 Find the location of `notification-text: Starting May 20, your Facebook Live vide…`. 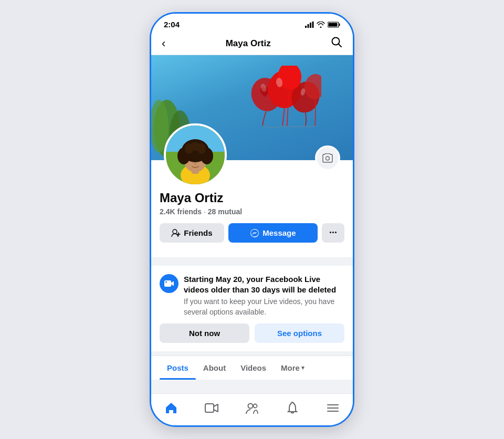

notification-text: Starting May 20, your Facebook Live vide… is located at coordinates (264, 296).